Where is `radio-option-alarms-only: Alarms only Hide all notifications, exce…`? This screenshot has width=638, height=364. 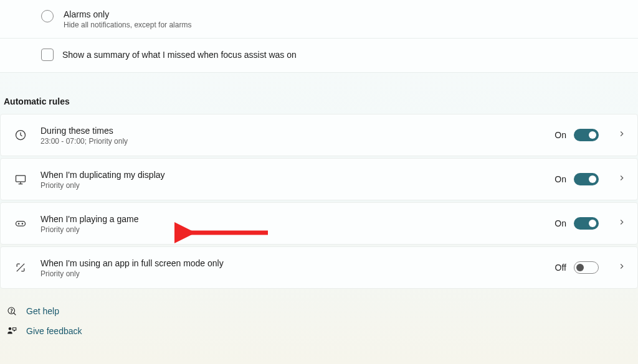
radio-option-alarms-only: Alarms only Hide all notifications, exce… is located at coordinates (319, 19).